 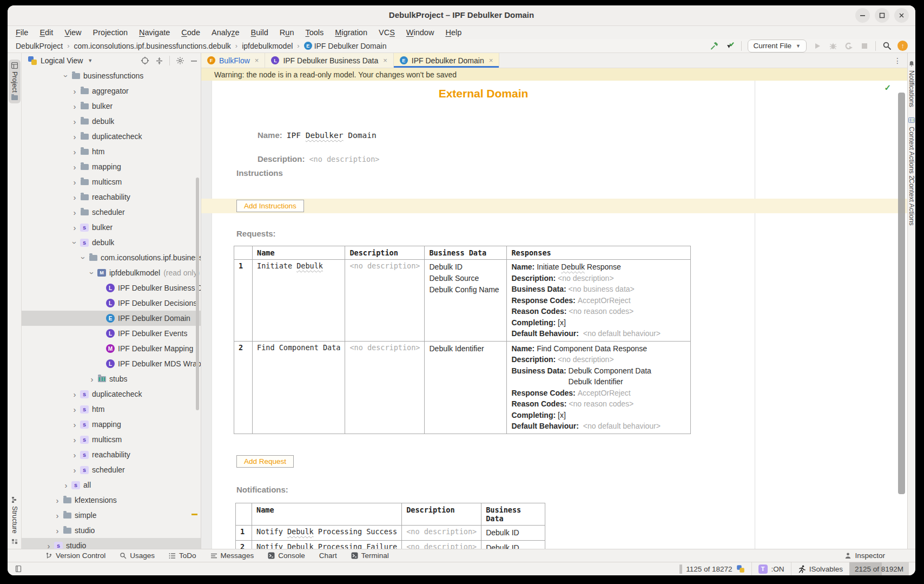 I want to click on tab-ipf-debulker-business-data: LIPF Debulker Business Data×, so click(x=329, y=61).